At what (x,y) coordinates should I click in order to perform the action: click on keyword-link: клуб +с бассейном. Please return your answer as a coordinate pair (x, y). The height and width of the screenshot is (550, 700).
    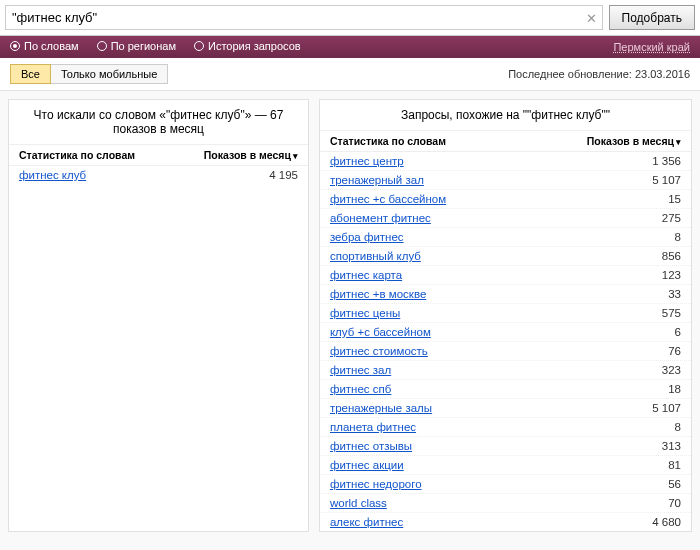
    Looking at the image, I should click on (380, 332).